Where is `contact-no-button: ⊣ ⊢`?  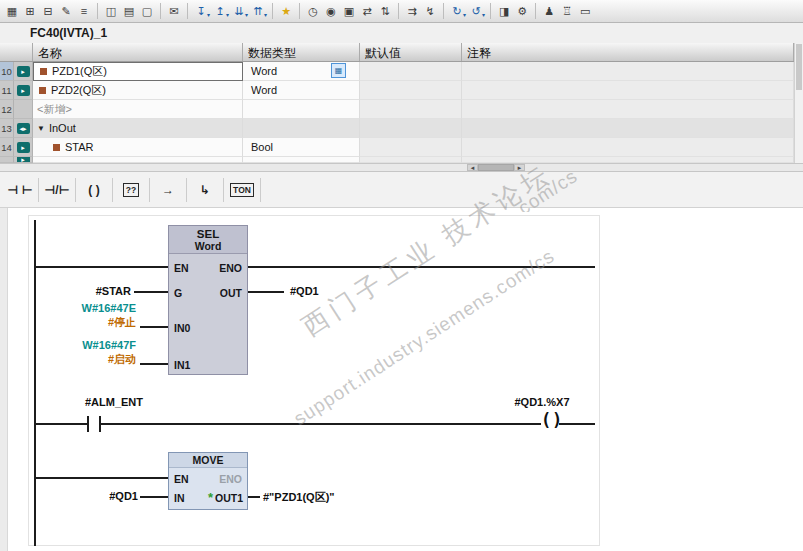 contact-no-button: ⊣ ⊢ is located at coordinates (20, 190).